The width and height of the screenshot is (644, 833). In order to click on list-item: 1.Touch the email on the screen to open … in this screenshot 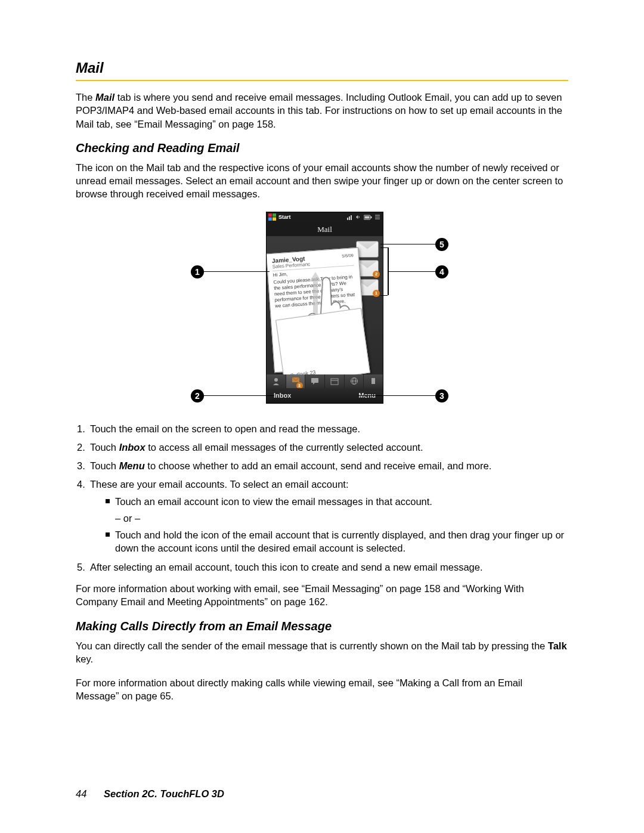, I will do `click(322, 429)`.